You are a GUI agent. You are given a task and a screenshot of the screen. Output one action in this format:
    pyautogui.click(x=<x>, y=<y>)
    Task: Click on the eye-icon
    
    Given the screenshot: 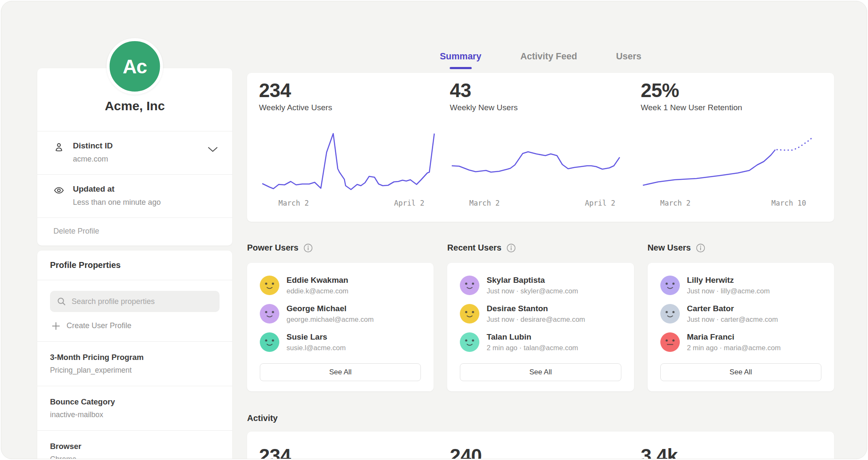 What is the action you would take?
    pyautogui.click(x=59, y=196)
    